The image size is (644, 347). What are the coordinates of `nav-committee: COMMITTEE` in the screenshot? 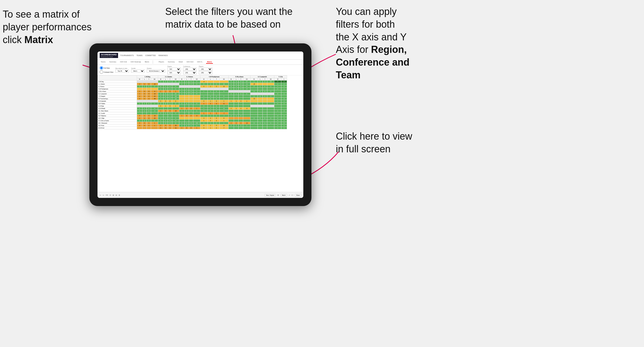 It's located at (151, 55).